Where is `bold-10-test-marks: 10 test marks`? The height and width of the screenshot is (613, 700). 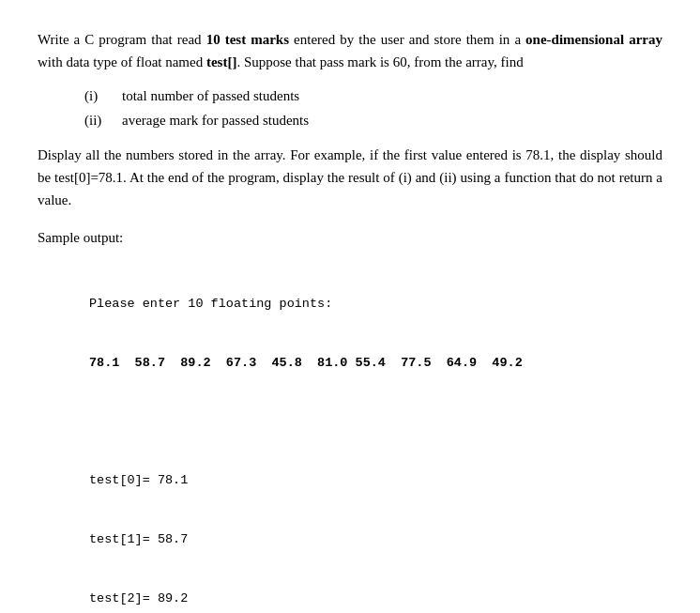
bold-10-test-marks: 10 test marks is located at coordinates (248, 39).